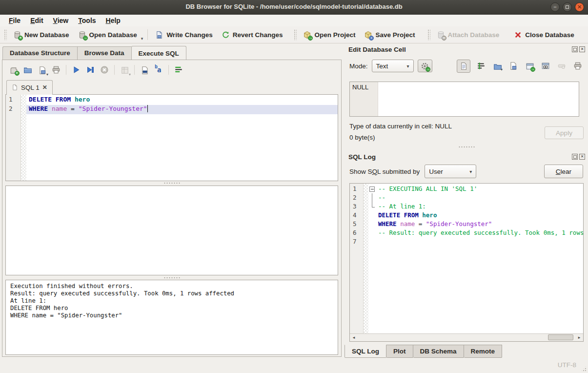 The image size is (588, 373). What do you see at coordinates (468, 35) in the screenshot?
I see `attach-database-button: ∞ Attach Database` at bounding box center [468, 35].